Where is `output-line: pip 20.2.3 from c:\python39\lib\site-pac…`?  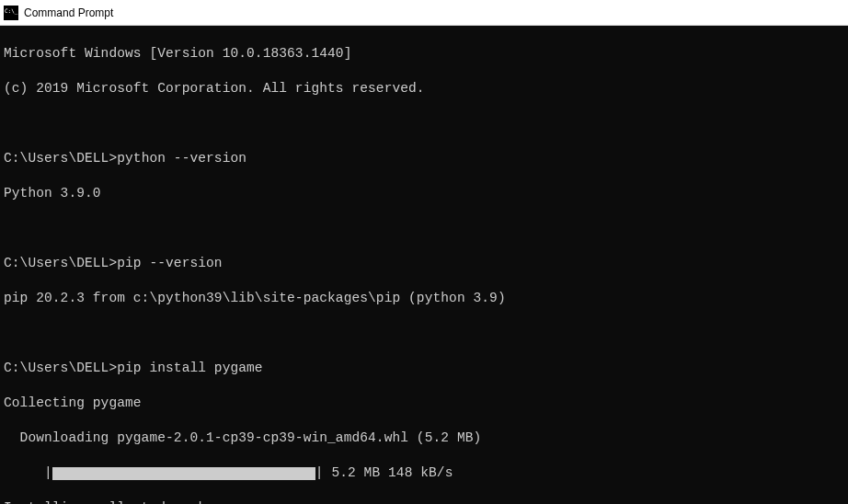
output-line: pip 20.2.3 from c:\python39\lib\site-pac… is located at coordinates (424, 298).